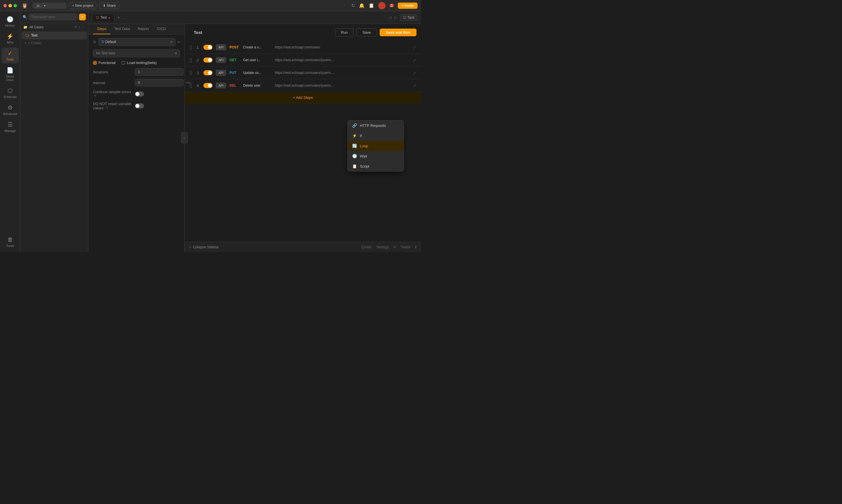 The image size is (842, 504). What do you see at coordinates (367, 33) in the screenshot?
I see `save-button: Save` at bounding box center [367, 33].